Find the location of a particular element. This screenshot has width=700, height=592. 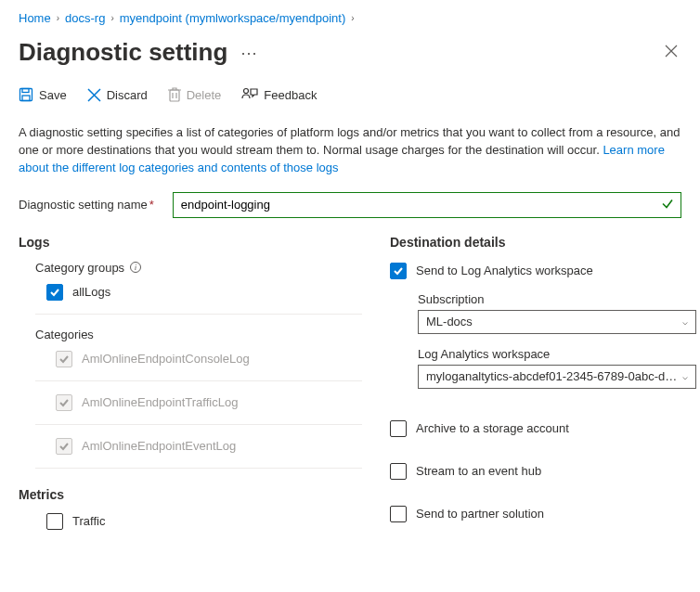

title-row: Diagnostic setting ⋯ is located at coordinates (350, 52).